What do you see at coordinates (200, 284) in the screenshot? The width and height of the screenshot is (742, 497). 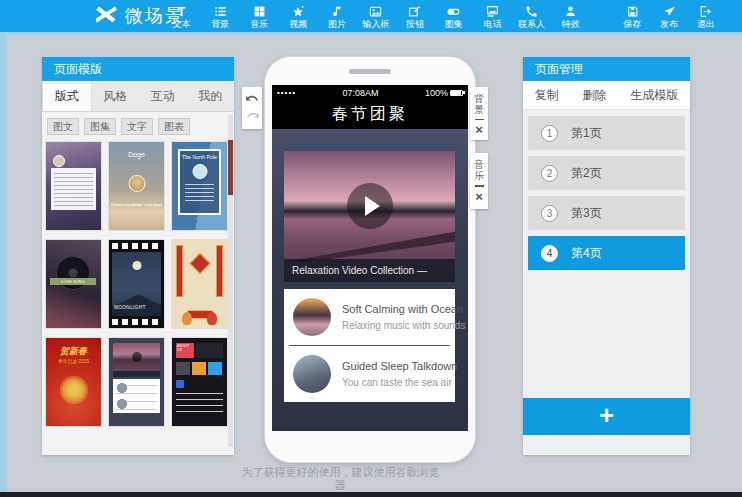 I see `template-thumbnail-couplets` at bounding box center [200, 284].